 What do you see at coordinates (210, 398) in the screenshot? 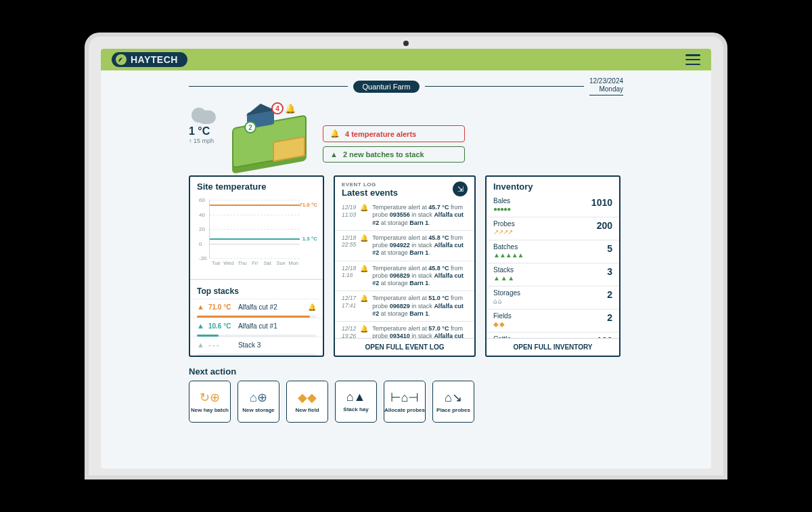
I see `action-icon: ↻⊕` at bounding box center [210, 398].